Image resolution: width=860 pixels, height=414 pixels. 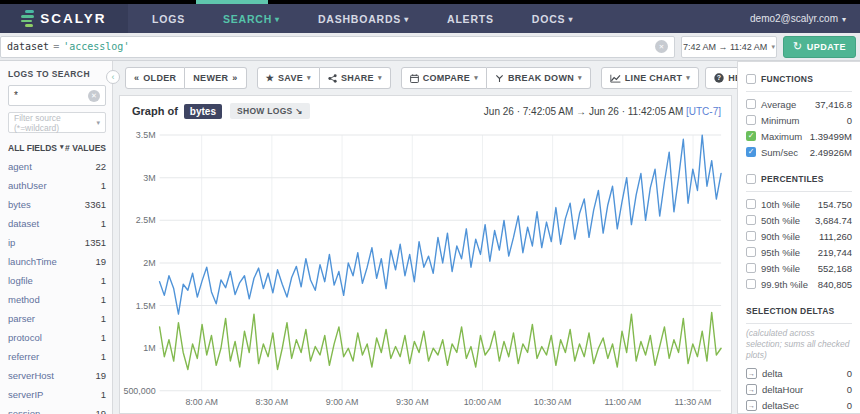 I want to click on function-average-label: Average, so click(x=778, y=104).